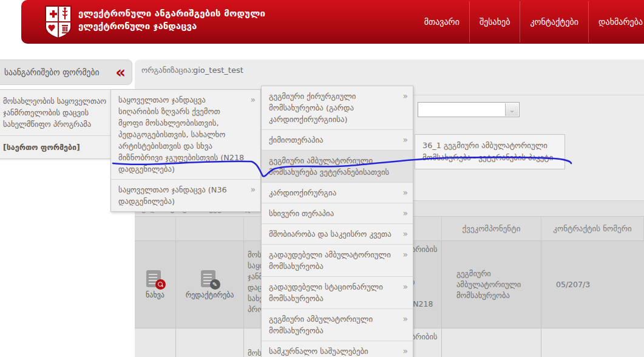  What do you see at coordinates (186, 135) in the screenshot?
I see `menu-item-n218: საყოველთაო ჯანდაცვა სიღარიბის ზღვარს ქვე…` at bounding box center [186, 135].